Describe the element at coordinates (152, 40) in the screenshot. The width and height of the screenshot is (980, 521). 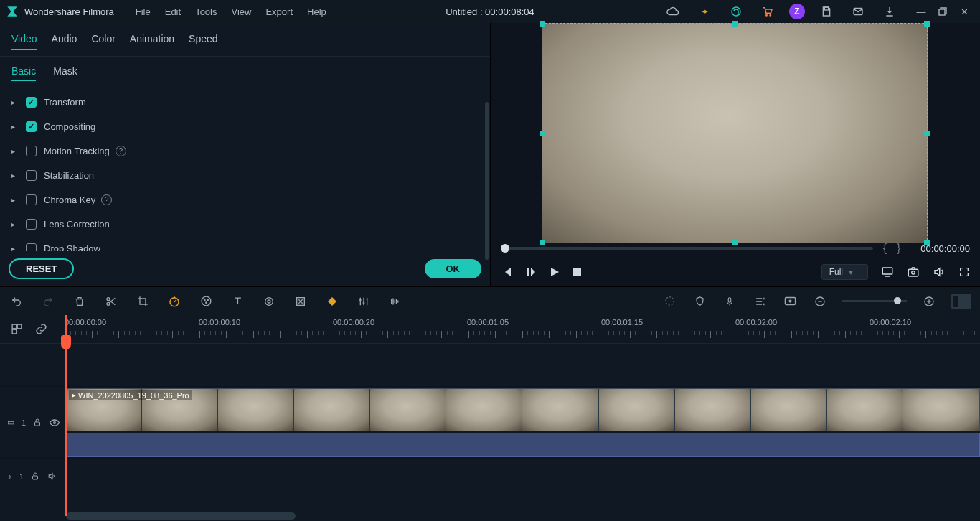
I see `tab-animation: Animation` at that location.